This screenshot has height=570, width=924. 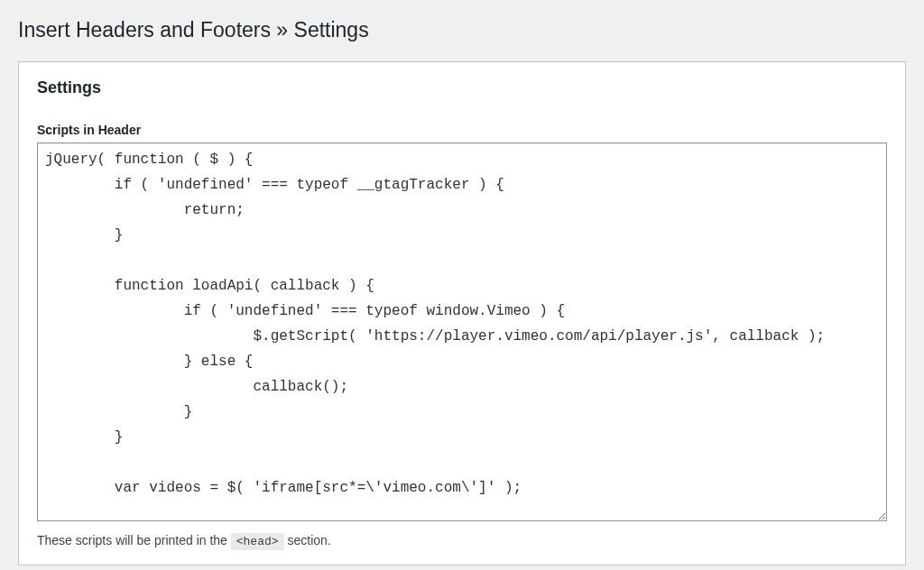 I want to click on scripts-header-helper: These scripts will be printed in the <he…, so click(x=462, y=541).